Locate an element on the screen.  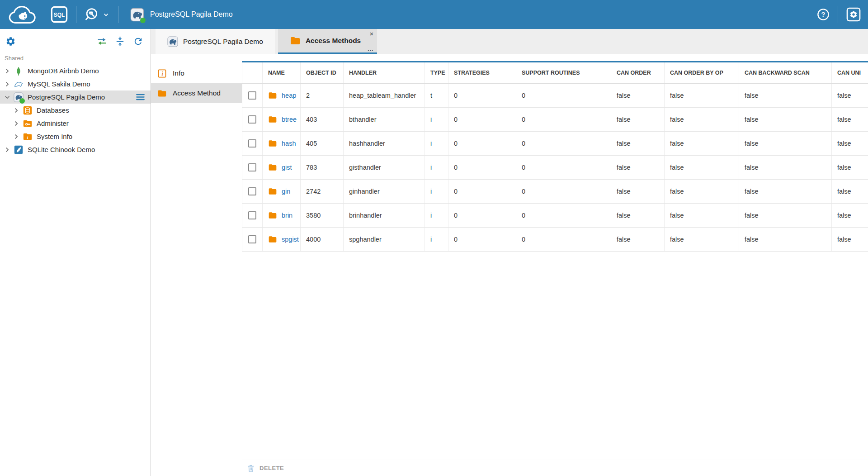
access-method-link: spgist is located at coordinates (290, 239).